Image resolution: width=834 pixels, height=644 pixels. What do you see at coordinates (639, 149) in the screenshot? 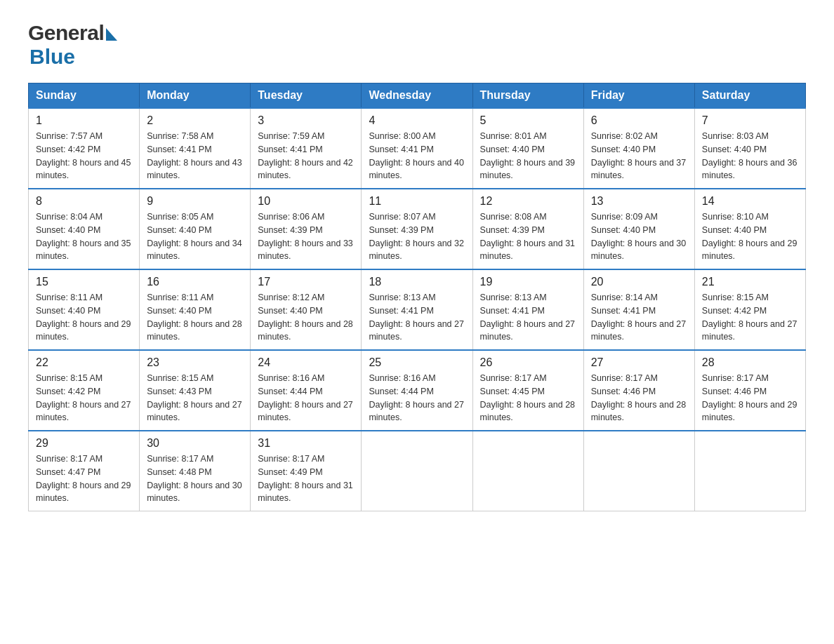
I see `calendar-cell: 6 Sunrise: 8:02 AM Sunset: 4:40 PM Dayli…` at bounding box center [639, 149].